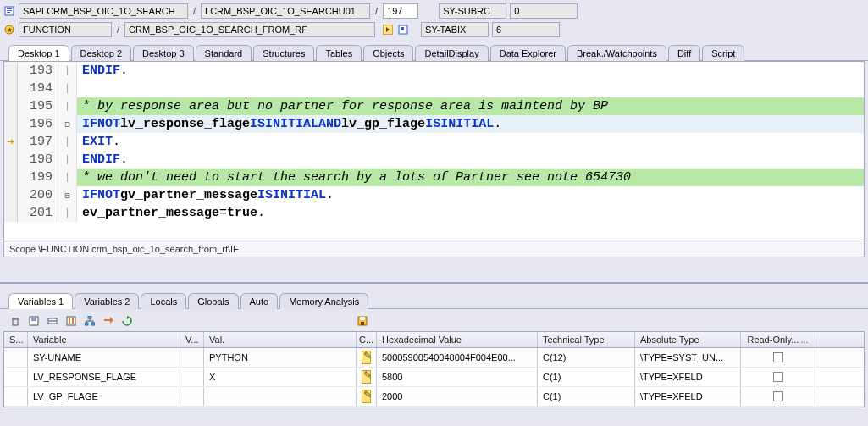  What do you see at coordinates (688, 396) in the screenshot?
I see `cell-abstype: \TYPE=XFELD` at bounding box center [688, 396].